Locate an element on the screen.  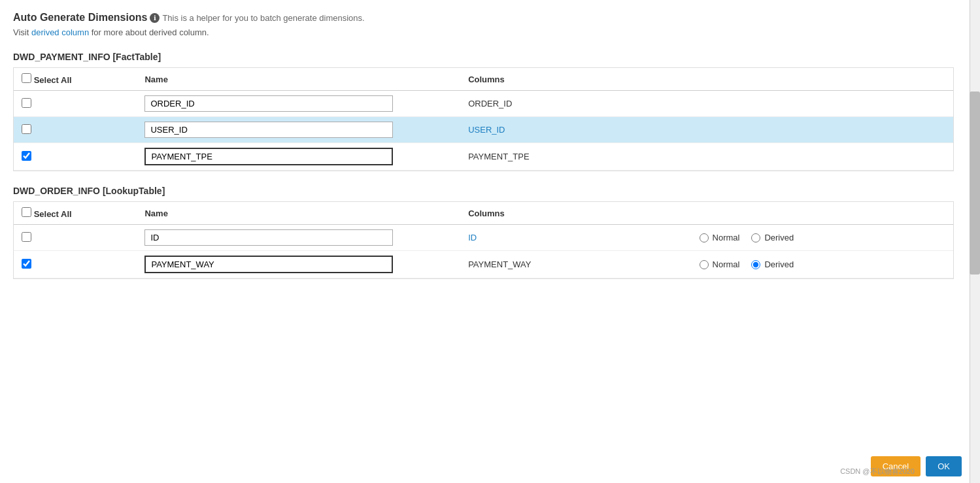
derived-column-link: derived column is located at coordinates (60, 33).